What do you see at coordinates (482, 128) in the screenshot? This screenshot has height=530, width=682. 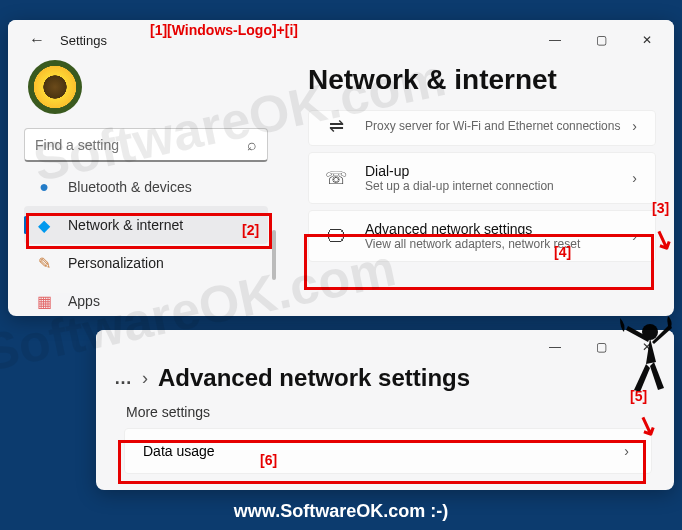 I see `card-proxy: ⇌ Proxy server for Wi-Fi and Ethernet co…` at bounding box center [482, 128].